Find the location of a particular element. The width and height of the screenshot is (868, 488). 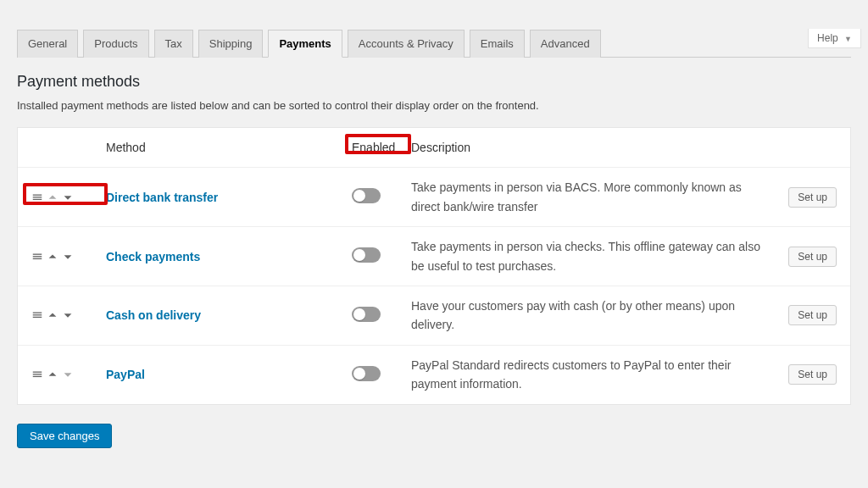

method-description: PayPal Standard redirects customers to P… is located at coordinates (594, 374).